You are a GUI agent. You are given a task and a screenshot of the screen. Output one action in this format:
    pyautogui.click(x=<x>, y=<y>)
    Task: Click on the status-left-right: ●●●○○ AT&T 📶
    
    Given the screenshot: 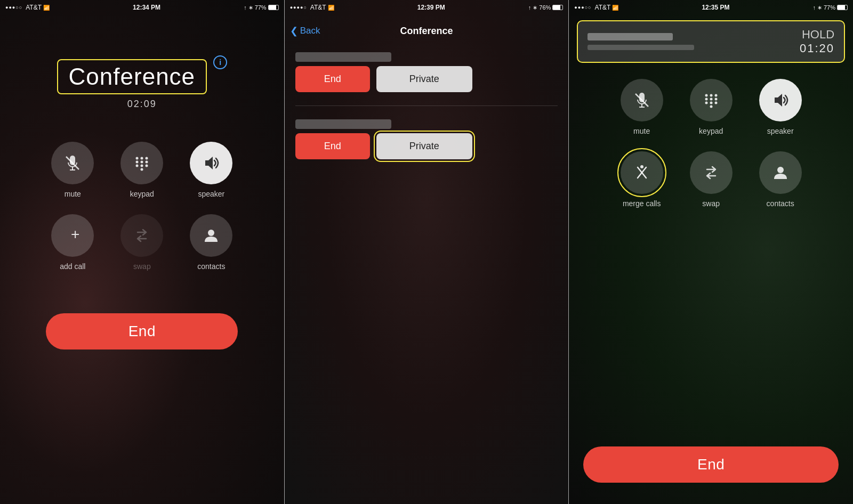 What is the action you would take?
    pyautogui.click(x=596, y=7)
    